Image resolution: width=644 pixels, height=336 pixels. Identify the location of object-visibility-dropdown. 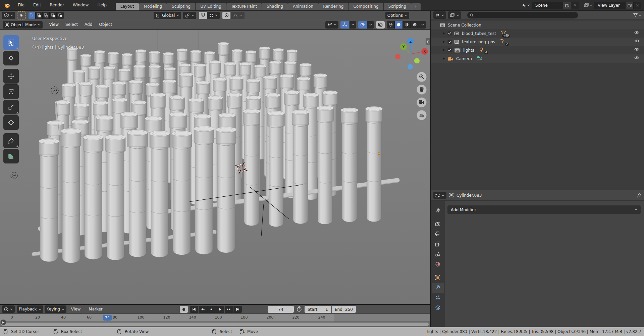
(332, 25).